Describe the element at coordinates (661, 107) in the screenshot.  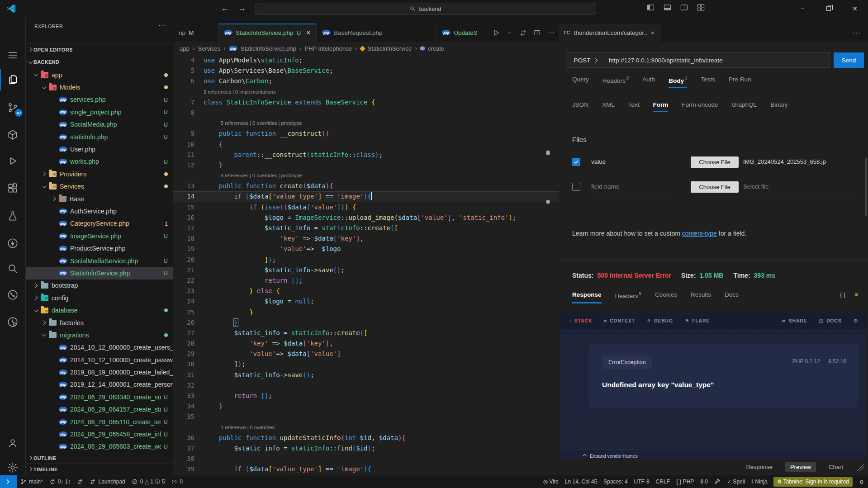
I see `body-tab-form: Form` at that location.